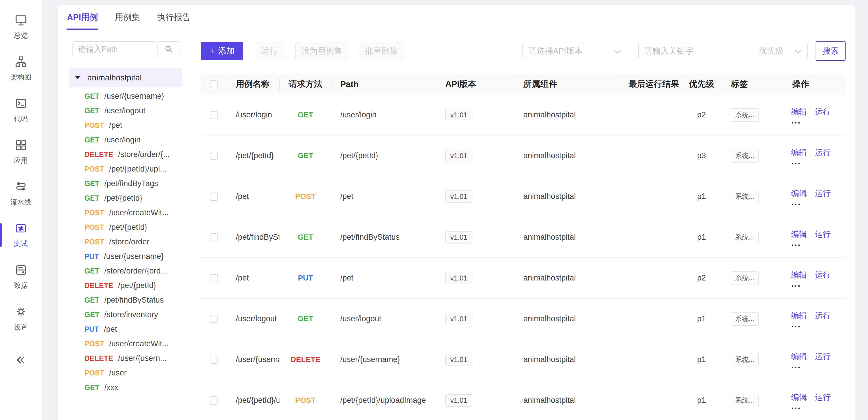 This screenshot has width=868, height=420. Describe the element at coordinates (129, 154) in the screenshot. I see `tree-item: DELETE /store/order/{...` at that location.